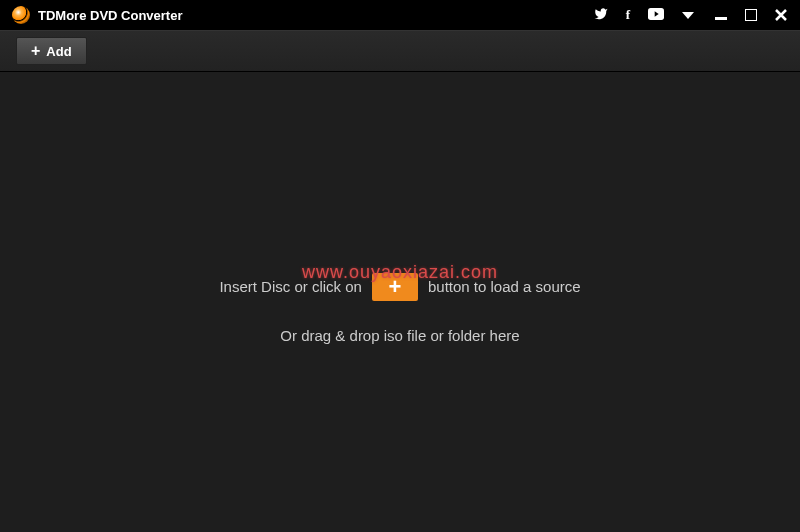 The width and height of the screenshot is (800, 532). What do you see at coordinates (628, 15) in the screenshot?
I see `facebook-icon: f` at bounding box center [628, 15].